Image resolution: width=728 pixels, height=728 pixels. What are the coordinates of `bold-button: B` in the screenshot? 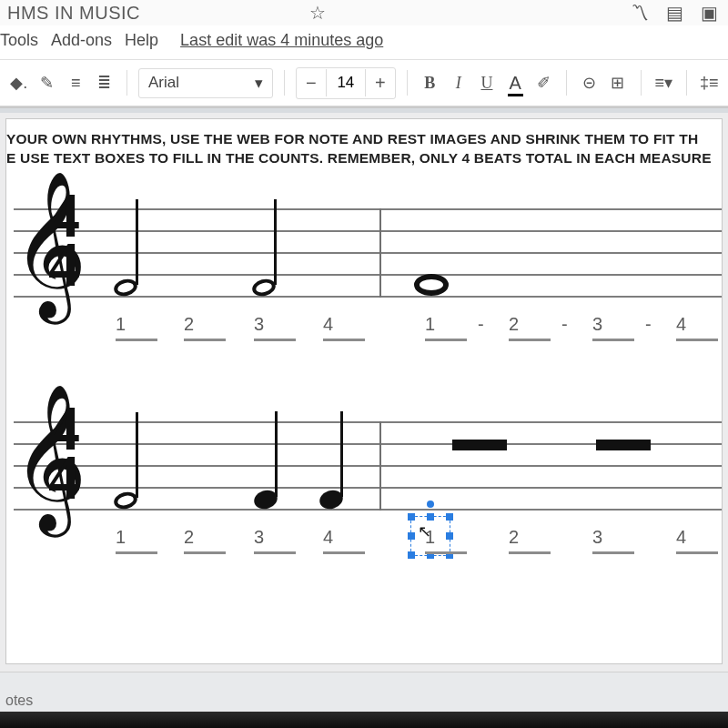 It's located at (430, 83).